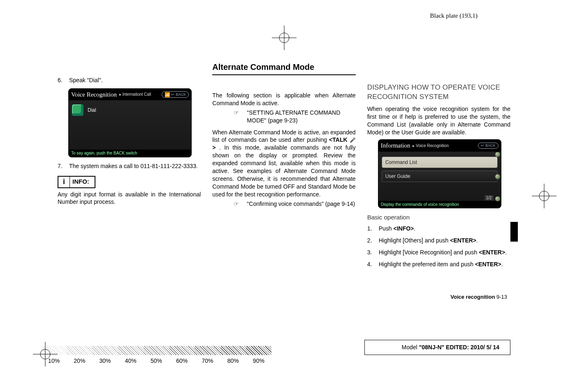 The image size is (568, 392). Describe the element at coordinates (105, 361) in the screenshot. I see `gradient-label: 30%` at that location.